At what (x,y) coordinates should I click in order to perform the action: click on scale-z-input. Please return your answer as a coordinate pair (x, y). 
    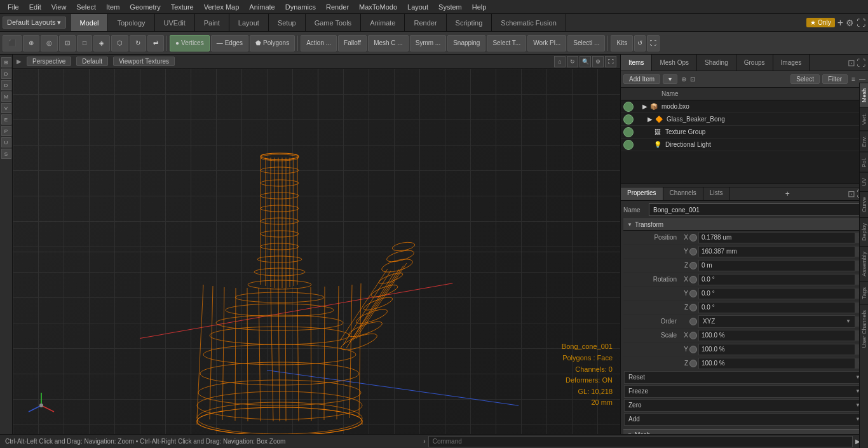
    Looking at the image, I should click on (776, 363).